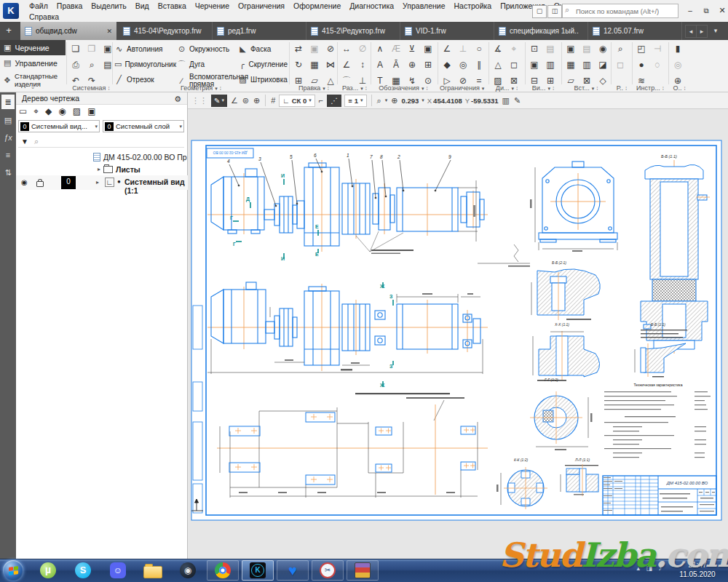 The image size is (728, 582). I want to click on style-button: ✎▾, so click(219, 100).